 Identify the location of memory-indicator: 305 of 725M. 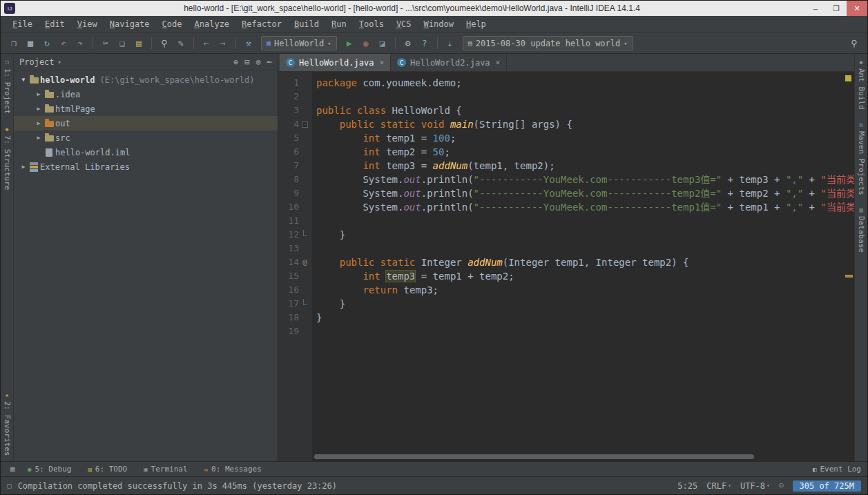
(827, 486).